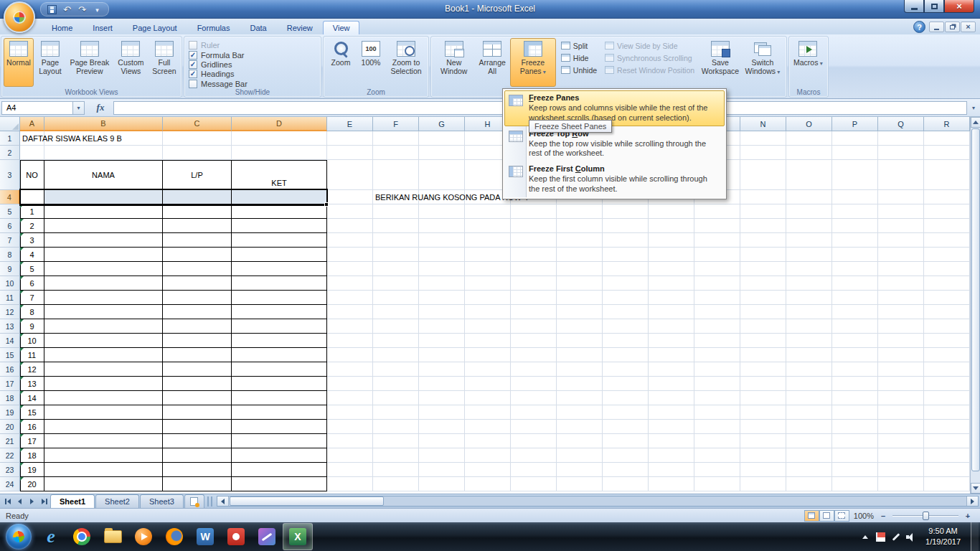 This screenshot has height=551, width=980. Describe the element at coordinates (901, 255) in the screenshot. I see `cell-q8` at that location.